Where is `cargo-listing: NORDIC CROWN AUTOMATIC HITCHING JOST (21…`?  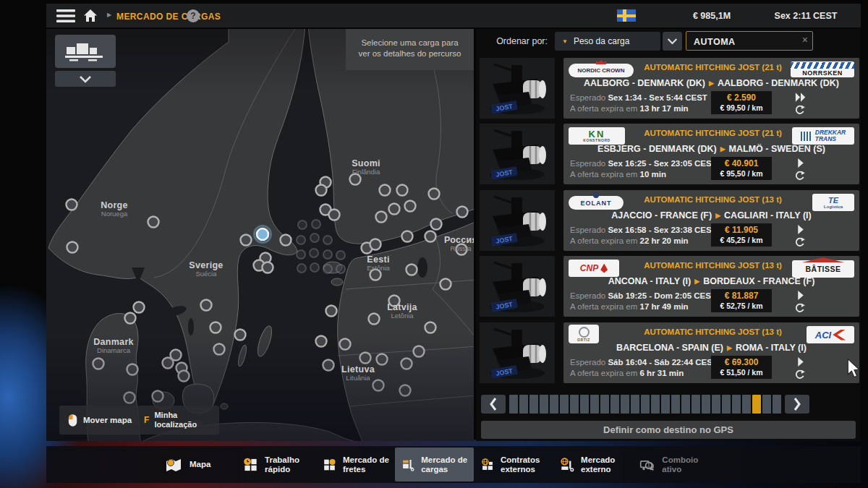
cargo-listing: NORDIC CROWN AUTOMATIC HITCHING JOST (21… is located at coordinates (712, 88).